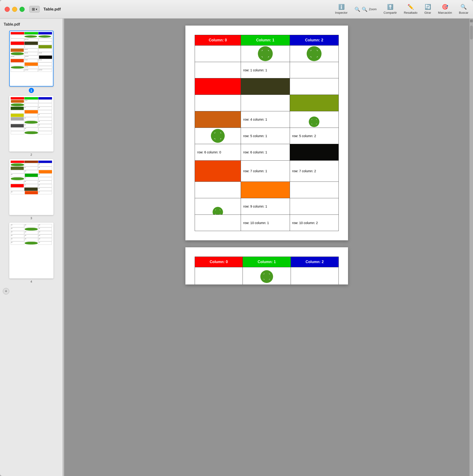  I want to click on cell-r5c1: row: 5 column: 1, so click(265, 136).